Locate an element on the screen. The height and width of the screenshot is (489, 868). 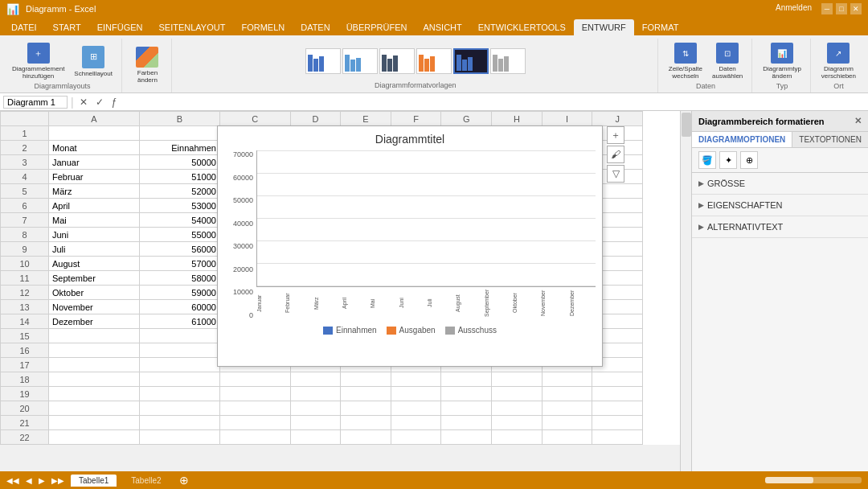
close-btn: ✕ is located at coordinates (856, 9).